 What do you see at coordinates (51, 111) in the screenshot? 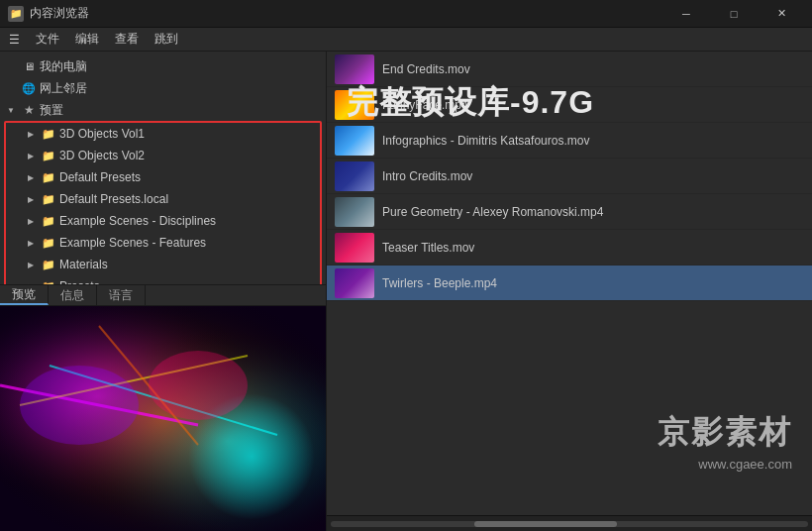
I see `sidebar-item-label: 预置` at bounding box center [51, 111].